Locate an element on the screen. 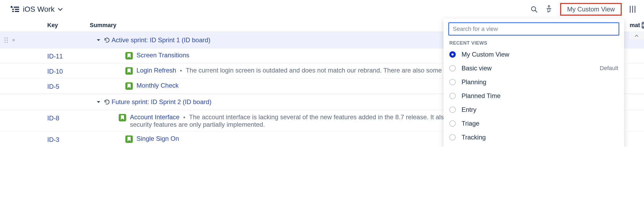  issue-key: ID-11 is located at coordinates (69, 56).